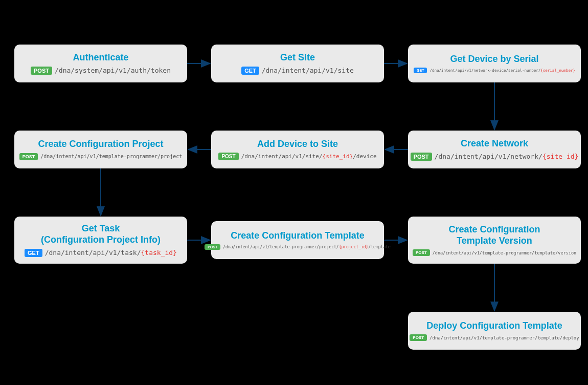 This screenshot has width=588, height=385. What do you see at coordinates (298, 63) in the screenshot?
I see `node-get-site: Get Site GET /dna/intent/api/v1/site` at bounding box center [298, 63].